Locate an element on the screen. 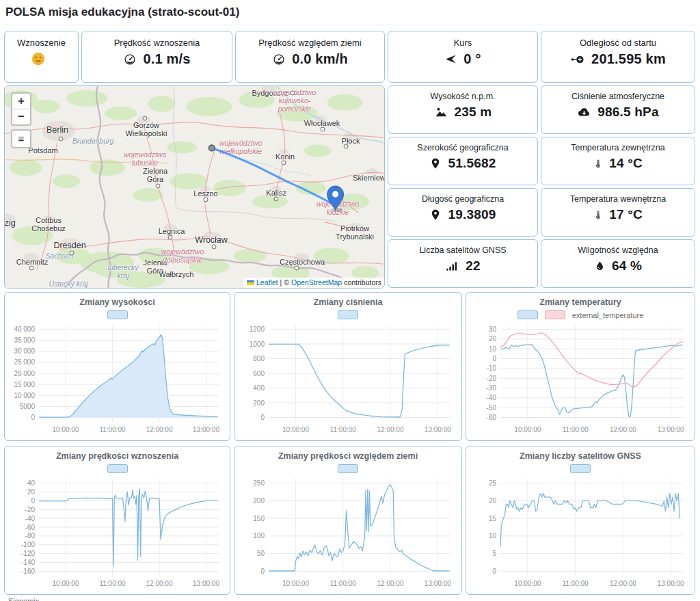  stat-card-temperatura-zewnętrzna: Temperatura zewnętrzna 14 °C is located at coordinates (618, 161).